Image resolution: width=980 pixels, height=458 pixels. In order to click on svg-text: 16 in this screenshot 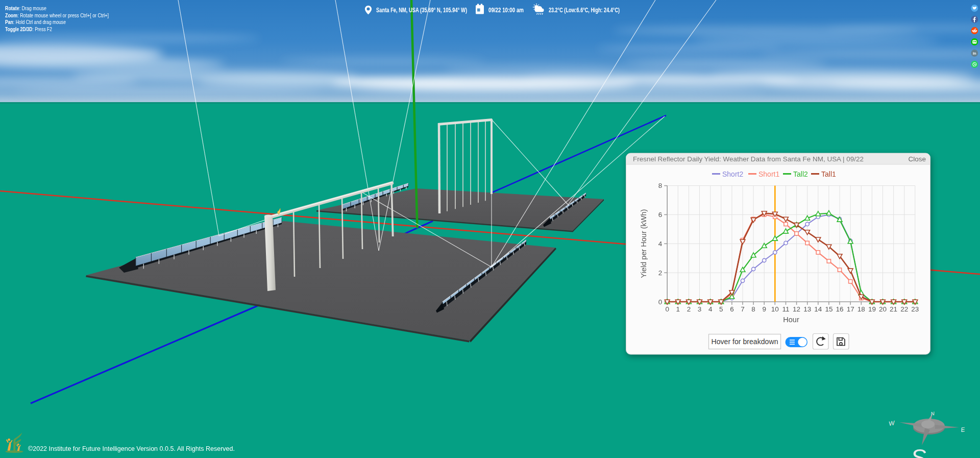, I will do `click(839, 309)`.